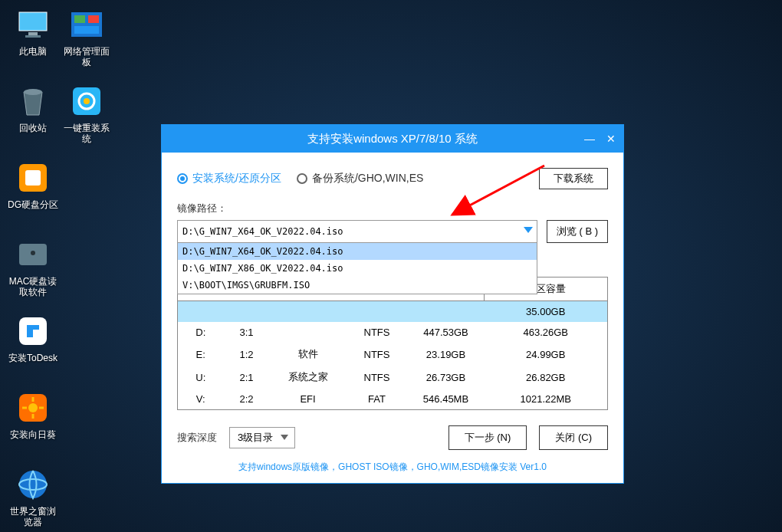 This screenshot has width=782, height=532. Describe the element at coordinates (528, 230) in the screenshot. I see `dropdown-arrow-icon` at that location.